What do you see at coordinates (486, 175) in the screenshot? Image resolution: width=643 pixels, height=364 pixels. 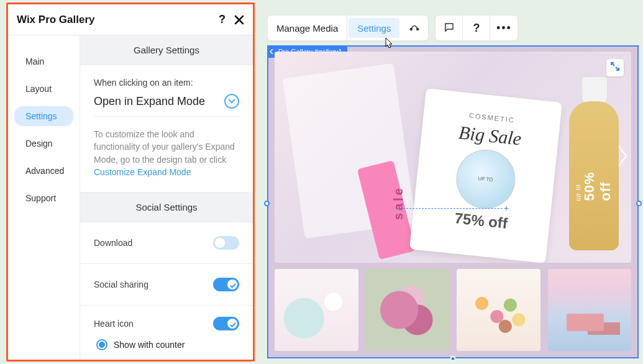 I see `slide-promo-card: COSMETIC Big Sale UP TO 75% off` at bounding box center [486, 175].